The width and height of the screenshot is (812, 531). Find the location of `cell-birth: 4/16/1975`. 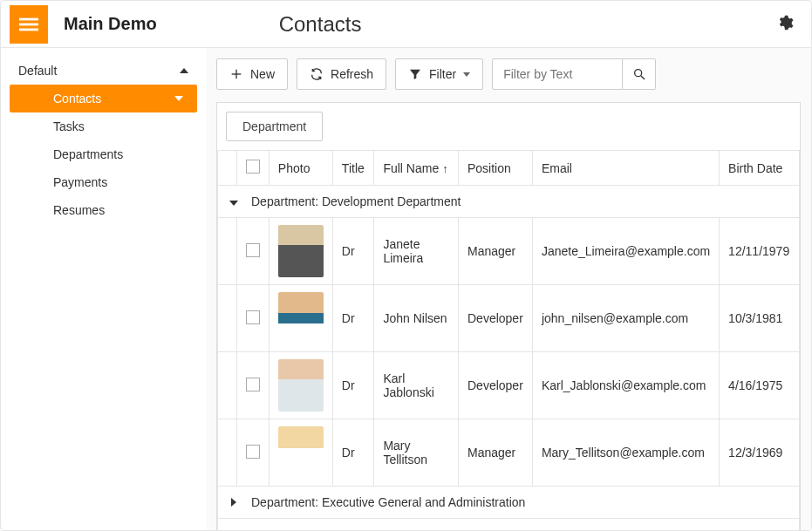

cell-birth: 4/16/1975 is located at coordinates (760, 385).